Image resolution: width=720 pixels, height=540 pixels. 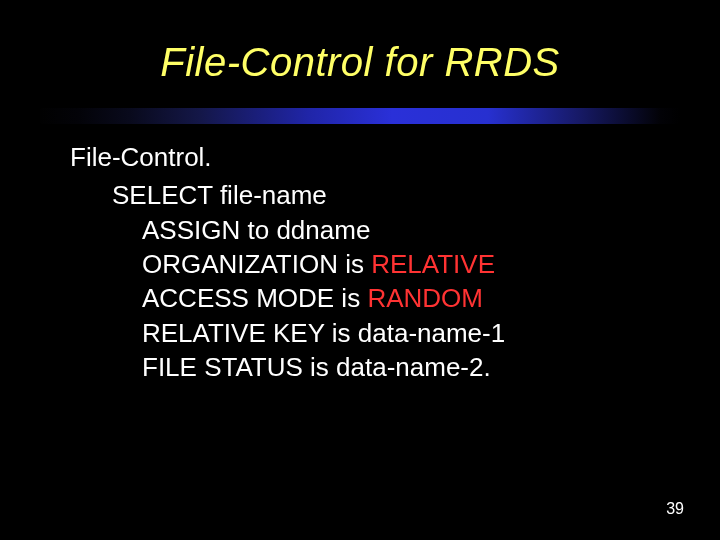 What do you see at coordinates (375, 157) in the screenshot?
I see `section-heading: File-Control.` at bounding box center [375, 157].